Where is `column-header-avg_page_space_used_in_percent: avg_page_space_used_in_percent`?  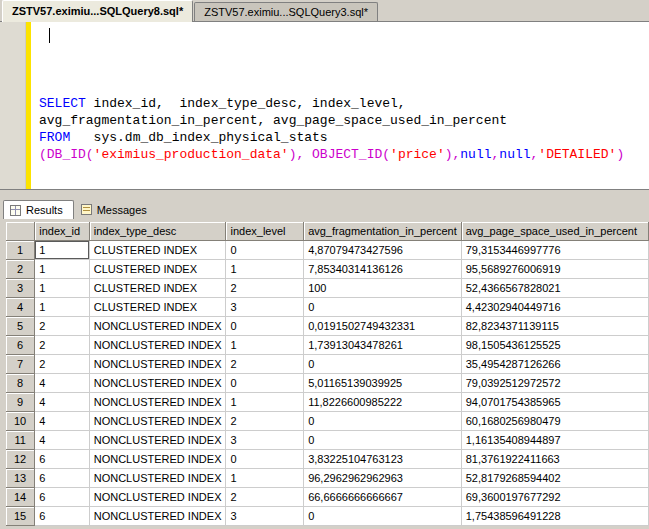 column-header-avg_page_space_used_in_percent: avg_page_space_used_in_percent is located at coordinates (554, 232).